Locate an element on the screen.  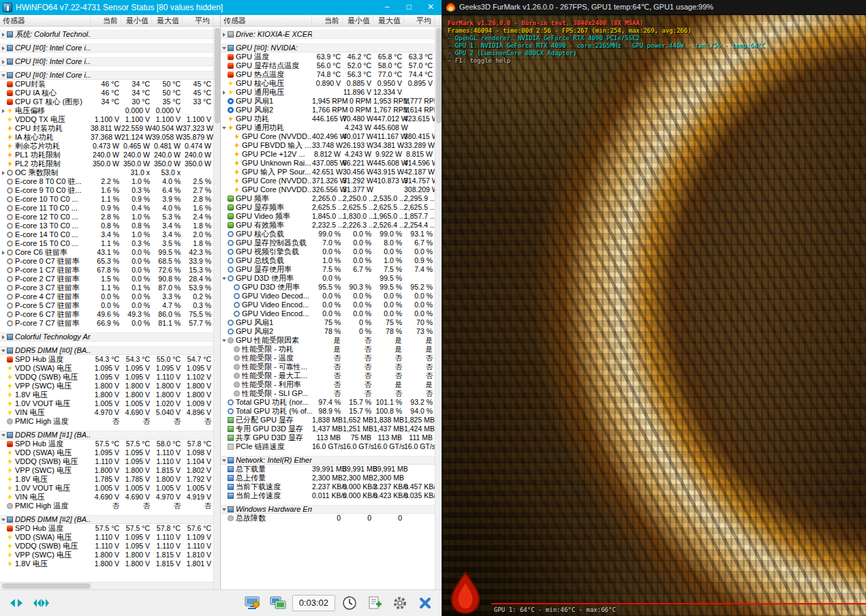
column-header: 传感器 is located at coordinates (45, 20).